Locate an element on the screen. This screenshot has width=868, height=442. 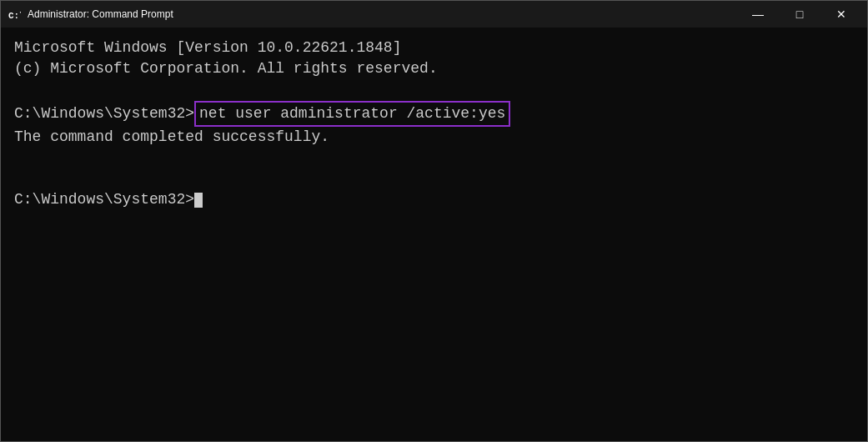
cmd-icon: C:\ is located at coordinates (14, 14).